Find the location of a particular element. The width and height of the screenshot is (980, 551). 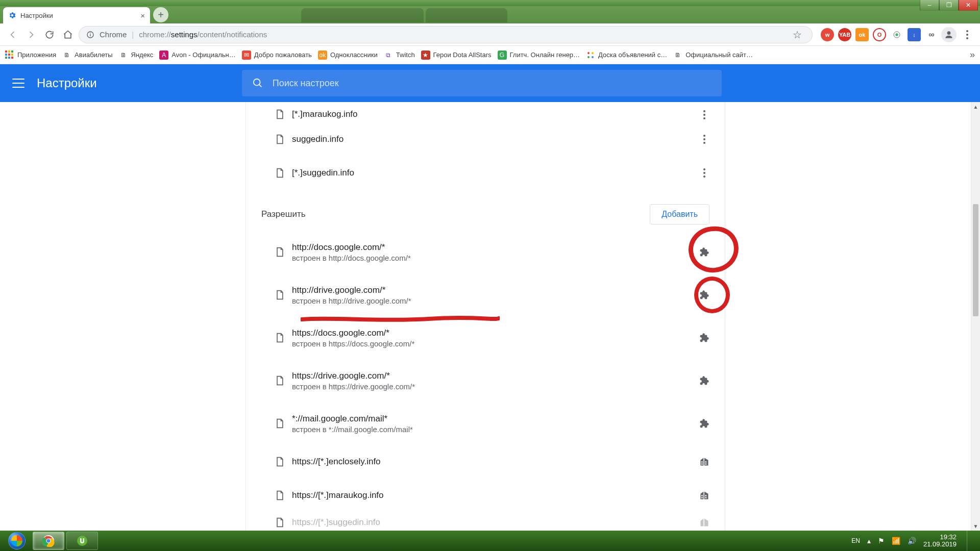

bookmark-item: AAvon - Официальн… is located at coordinates (198, 55).